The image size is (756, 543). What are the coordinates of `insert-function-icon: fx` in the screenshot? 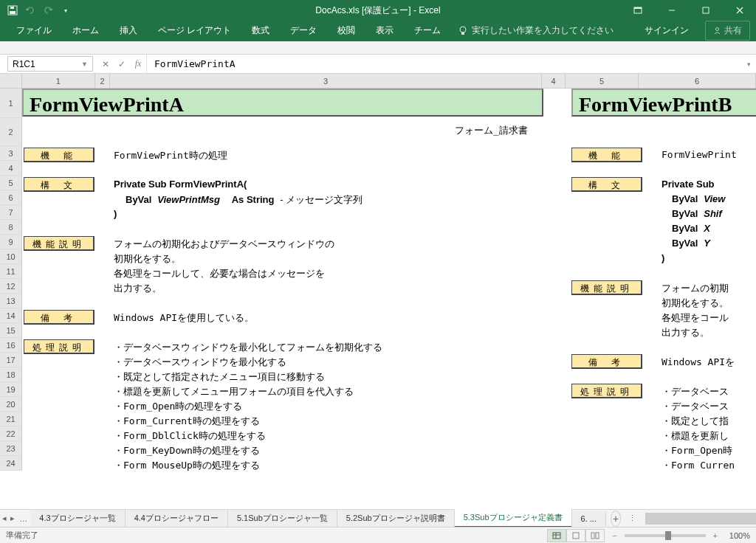 It's located at (138, 63).